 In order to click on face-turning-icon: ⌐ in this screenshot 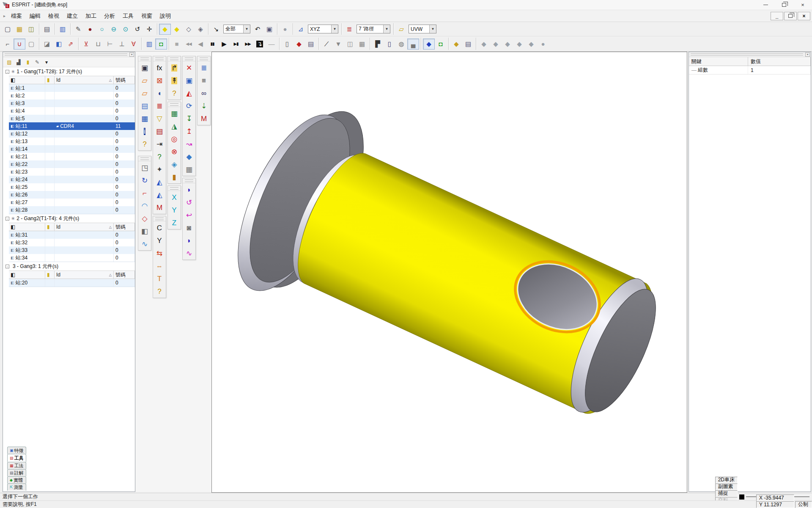, I will do `click(8, 44)`.